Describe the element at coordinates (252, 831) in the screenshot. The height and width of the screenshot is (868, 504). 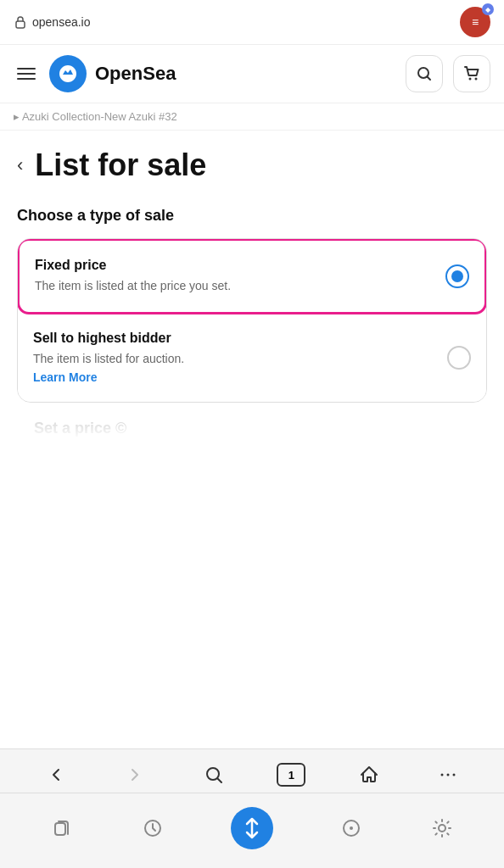
I see `bottom-dock` at that location.